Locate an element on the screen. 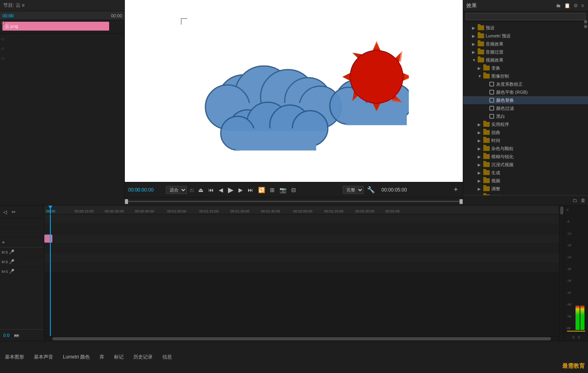 Image resolution: width=588 pixels, height=373 pixels. tree-item-color-balance: 颜色平衡 (RGB) is located at coordinates (526, 92).